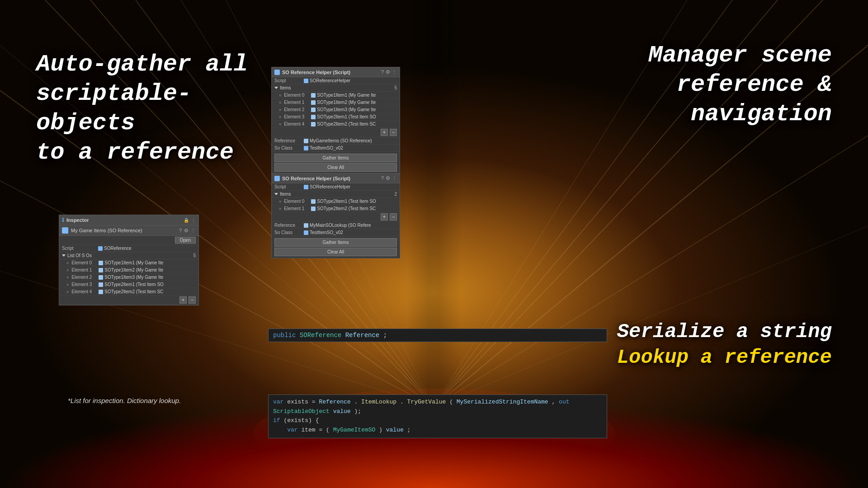 This screenshot has height=488, width=868. Describe the element at coordinates (438, 430) in the screenshot. I see `code-line-3: var item = ( MyGameItemSO ) value ;` at that location.